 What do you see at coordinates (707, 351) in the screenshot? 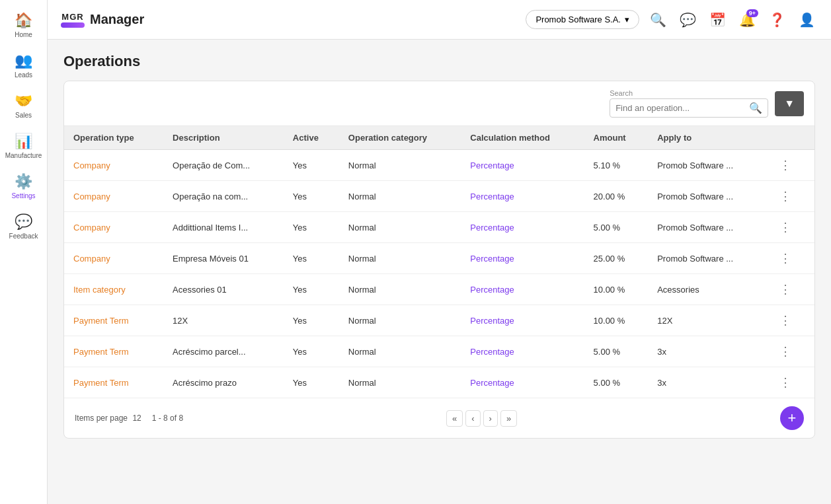
I see `apply-to-cell: 3x` at bounding box center [707, 351].